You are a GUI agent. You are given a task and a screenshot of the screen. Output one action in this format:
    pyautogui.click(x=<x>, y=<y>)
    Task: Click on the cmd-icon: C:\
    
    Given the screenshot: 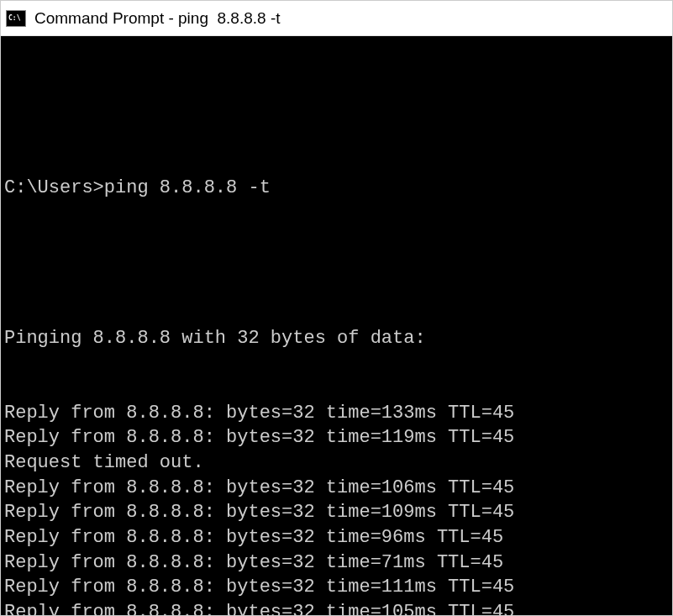 What is the action you would take?
    pyautogui.click(x=16, y=18)
    